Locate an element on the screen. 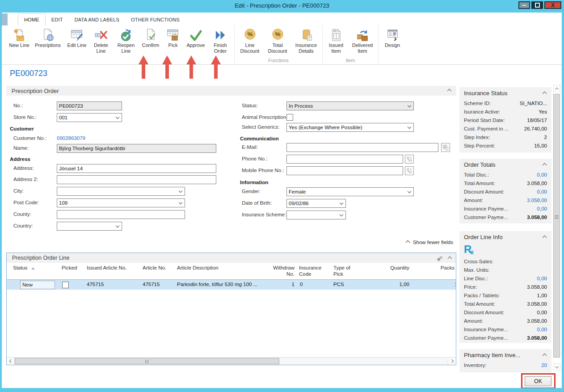  tab-other-functions: OTHER FUNCTIONS is located at coordinates (156, 20).